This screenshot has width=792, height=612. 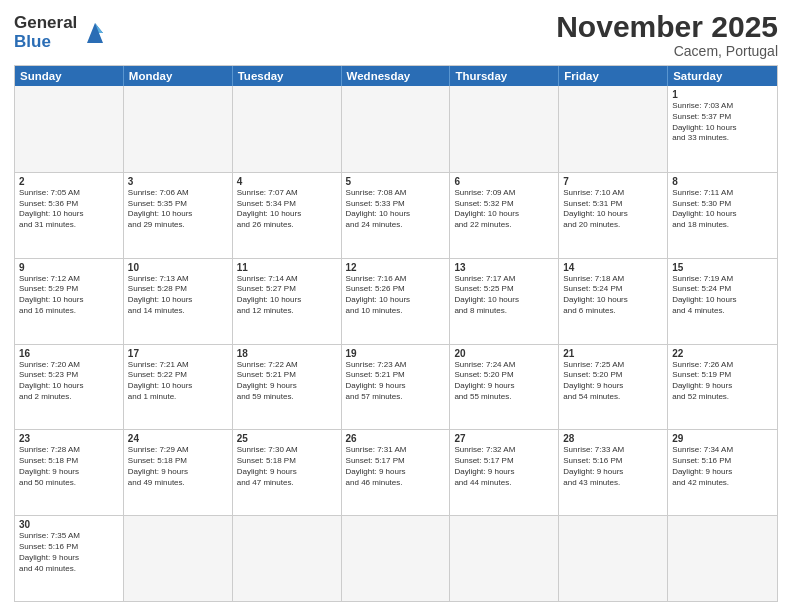 I want to click on day-cell: 1Sunrise: 7:03 AM Sunset: 5:37 PM Daylig…, so click(x=722, y=129).